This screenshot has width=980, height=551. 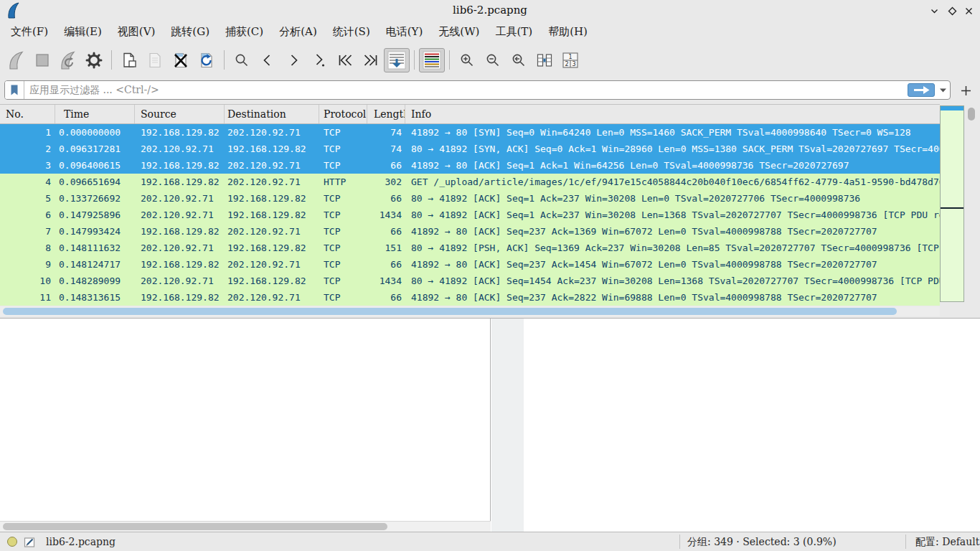 I want to click on horizontal-scrollbar-thumb, so click(x=450, y=311).